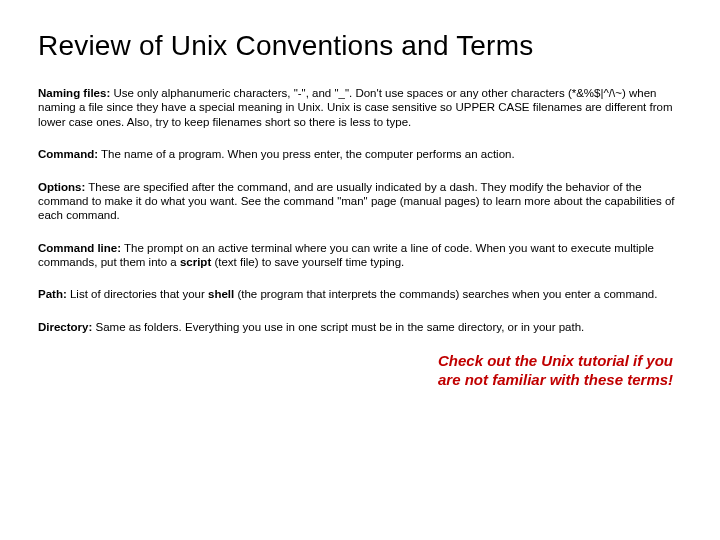 The height and width of the screenshot is (540, 720). I want to click on entry-options: Options: These are specified after the c…, so click(360, 202).